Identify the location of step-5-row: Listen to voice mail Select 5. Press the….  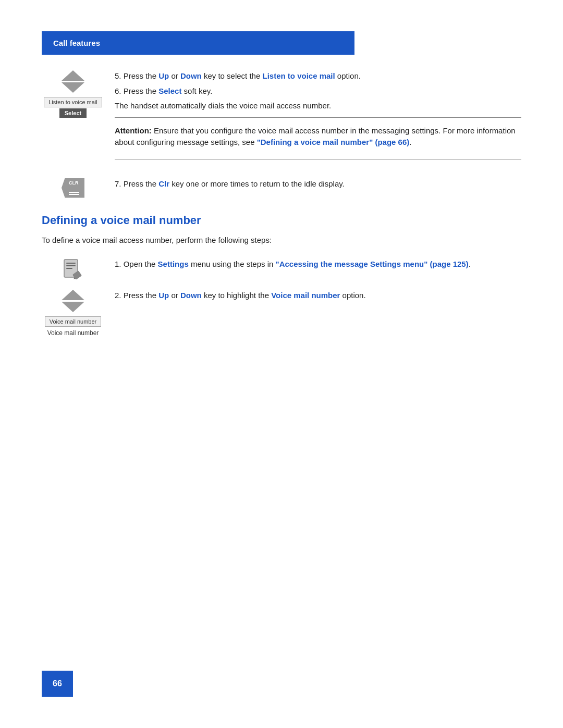
(282, 120).